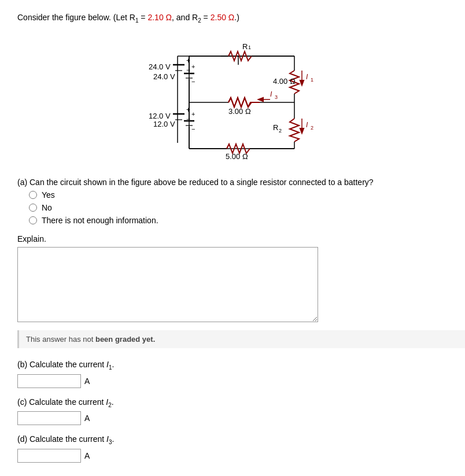  Describe the element at coordinates (87, 456) in the screenshot. I see `part-d-unit: A` at that location.